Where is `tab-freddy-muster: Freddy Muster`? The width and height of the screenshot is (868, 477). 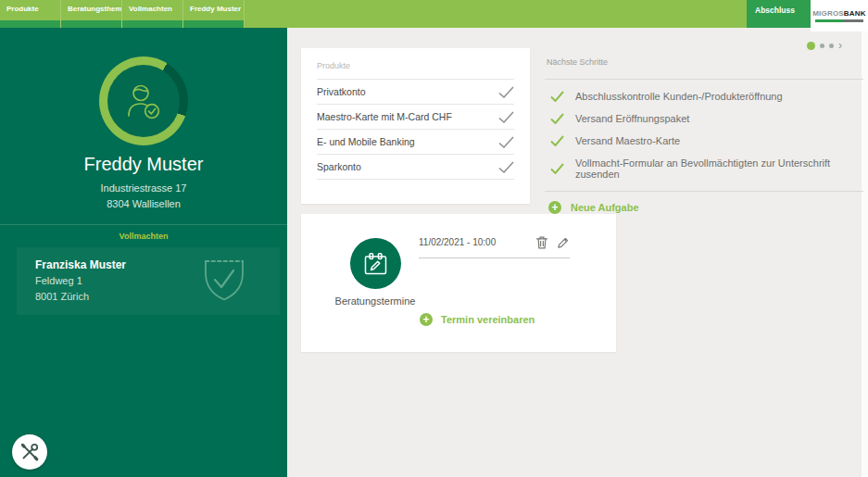 tab-freddy-muster: Freddy Muster is located at coordinates (214, 14).